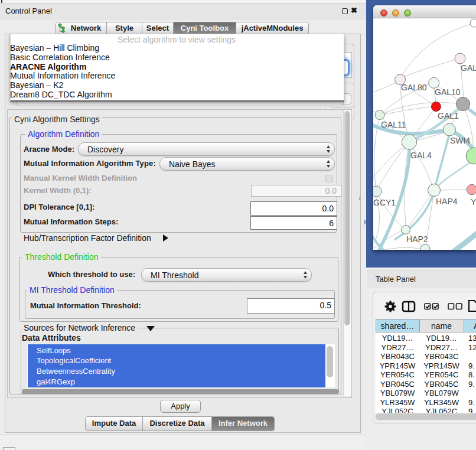  Describe the element at coordinates (448, 92) in the screenshot. I see `svg-text: GAL10` at that location.